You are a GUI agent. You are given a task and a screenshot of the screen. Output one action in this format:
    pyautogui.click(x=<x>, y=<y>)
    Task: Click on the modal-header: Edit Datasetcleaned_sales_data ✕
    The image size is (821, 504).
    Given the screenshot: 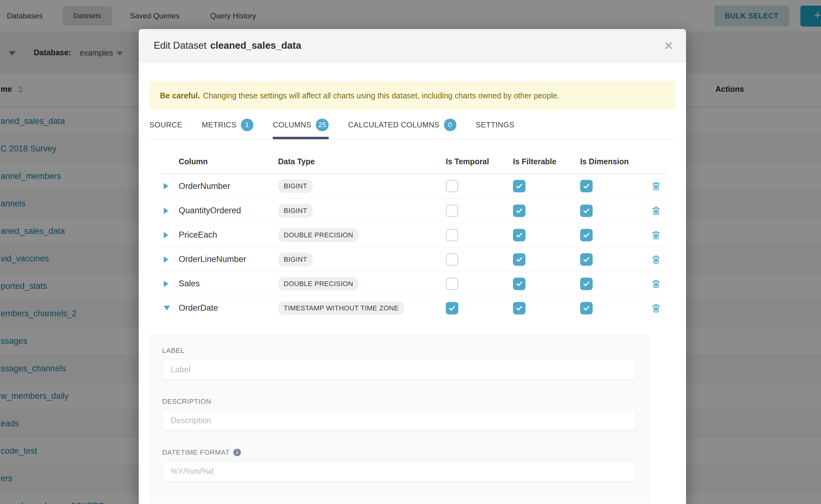 What is the action you would take?
    pyautogui.click(x=412, y=46)
    